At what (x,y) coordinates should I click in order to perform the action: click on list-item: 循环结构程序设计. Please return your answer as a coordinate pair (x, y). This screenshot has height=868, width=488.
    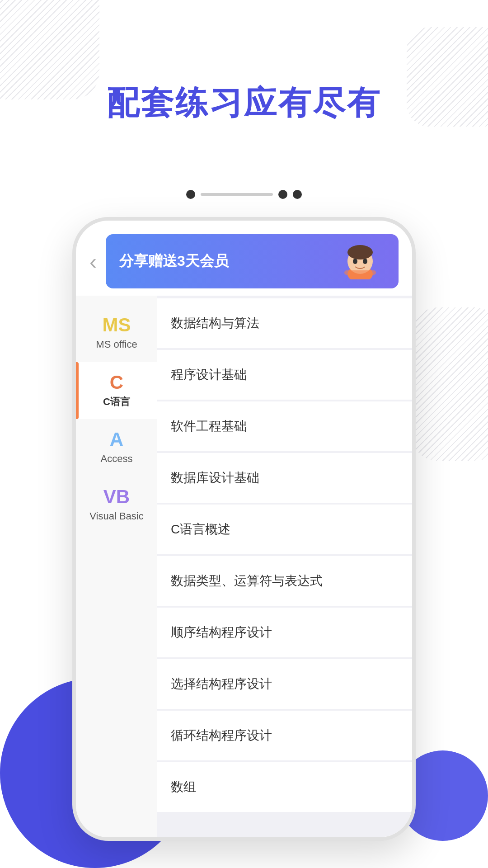
    Looking at the image, I should click on (285, 736).